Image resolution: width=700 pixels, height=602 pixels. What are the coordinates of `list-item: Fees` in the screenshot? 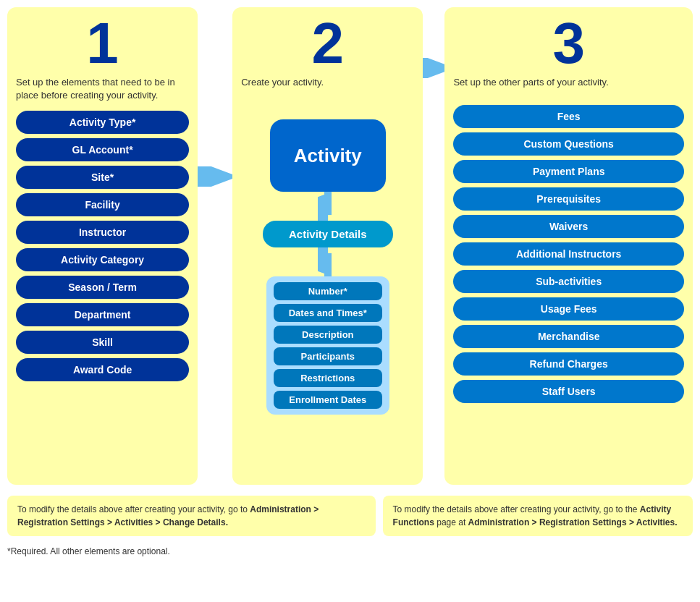 It's located at (569, 116).